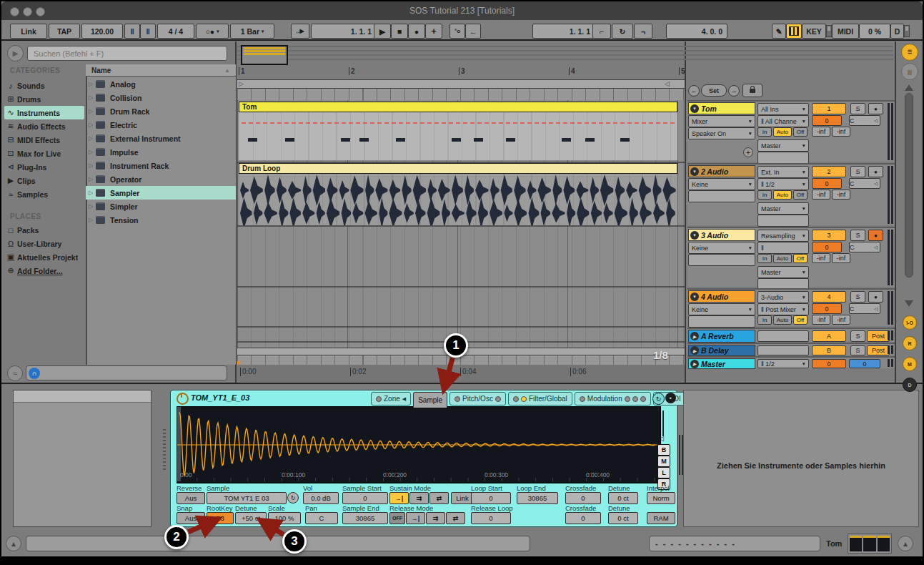 Image resolution: width=924 pixels, height=565 pixels. Describe the element at coordinates (458, 107) in the screenshot. I see `clip-header-tom: Tom` at that location.